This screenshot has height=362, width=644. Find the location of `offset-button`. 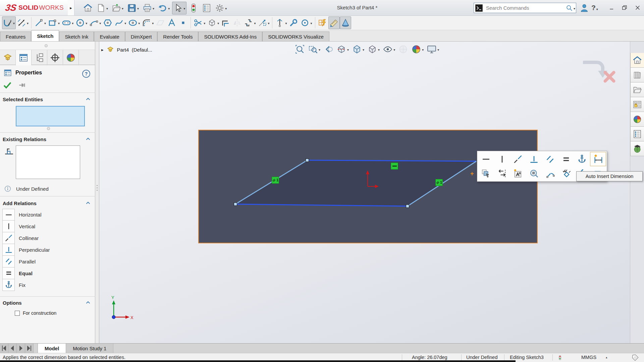

offset-button is located at coordinates (226, 23).